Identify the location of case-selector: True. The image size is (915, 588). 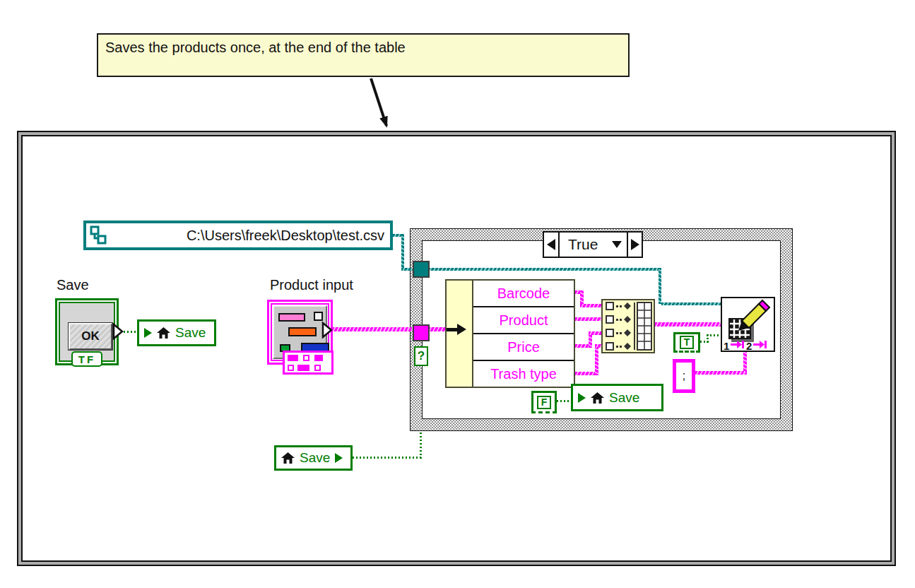
(593, 245).